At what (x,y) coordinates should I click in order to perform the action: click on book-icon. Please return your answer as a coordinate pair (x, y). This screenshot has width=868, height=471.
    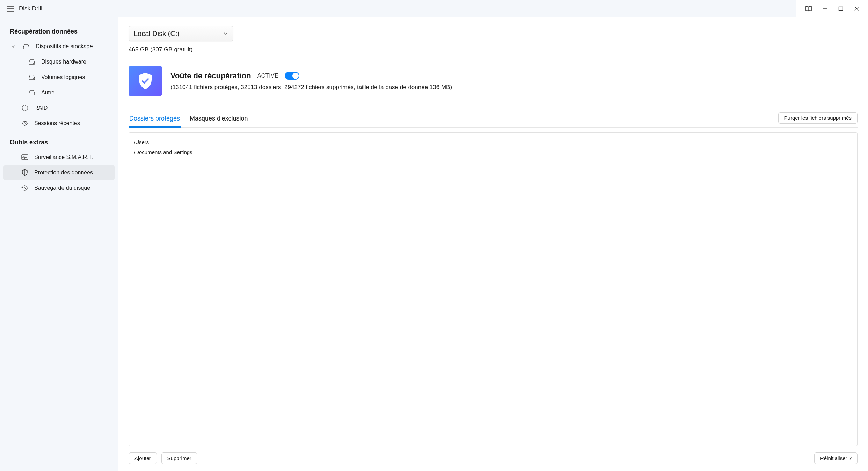
    Looking at the image, I should click on (809, 9).